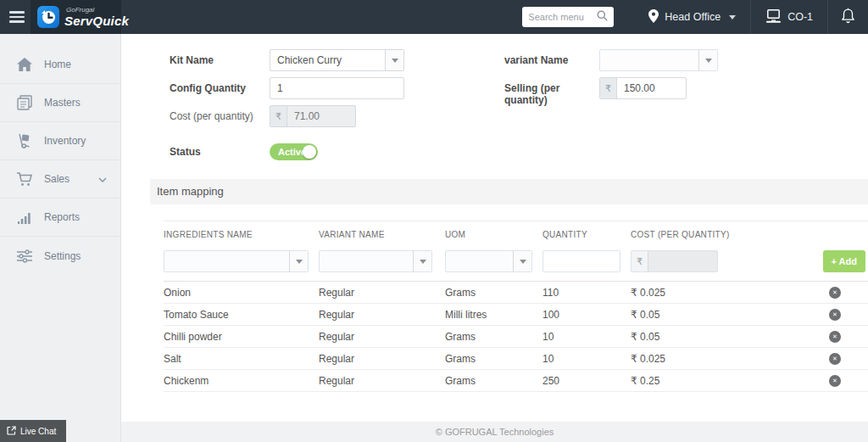 The image size is (868, 442). Describe the element at coordinates (581, 261) in the screenshot. I see `quantity-input` at that location.